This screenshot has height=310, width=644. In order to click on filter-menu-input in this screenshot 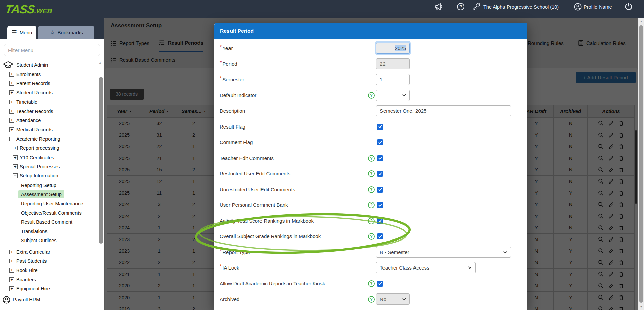, I will do `click(52, 50)`.